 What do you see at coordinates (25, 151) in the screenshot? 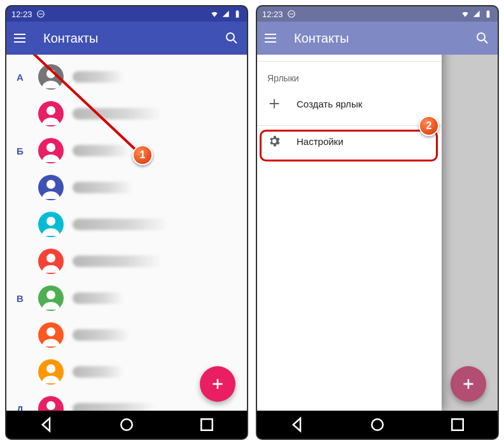
I see `section-letter: Б` at bounding box center [25, 151].